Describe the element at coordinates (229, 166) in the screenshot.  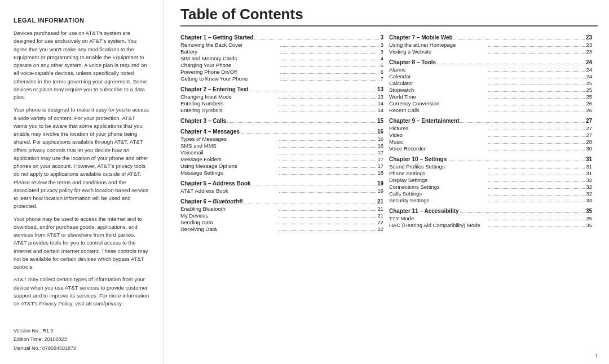
I see `entry-title: Using Message Options` at that location.